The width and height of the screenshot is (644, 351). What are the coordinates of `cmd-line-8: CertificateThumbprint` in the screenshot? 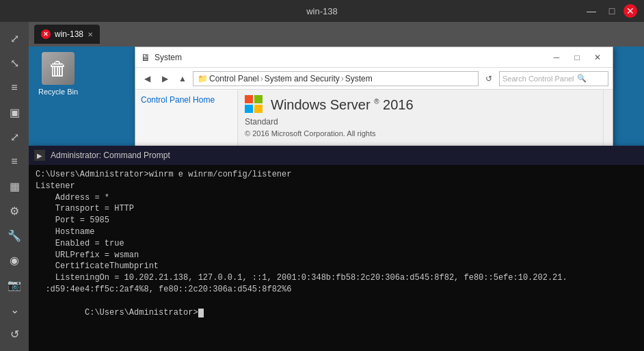 It's located at (336, 267).